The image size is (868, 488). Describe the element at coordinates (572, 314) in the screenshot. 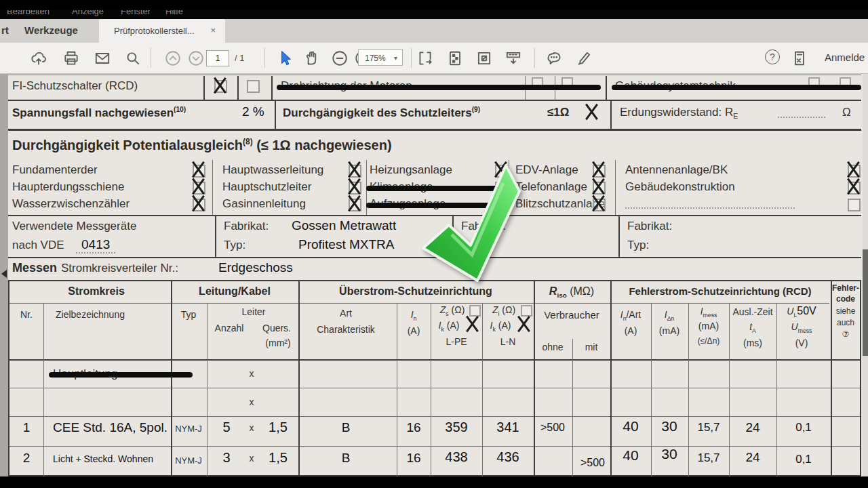

I see `col-verbraucher: Verbraucher` at that location.